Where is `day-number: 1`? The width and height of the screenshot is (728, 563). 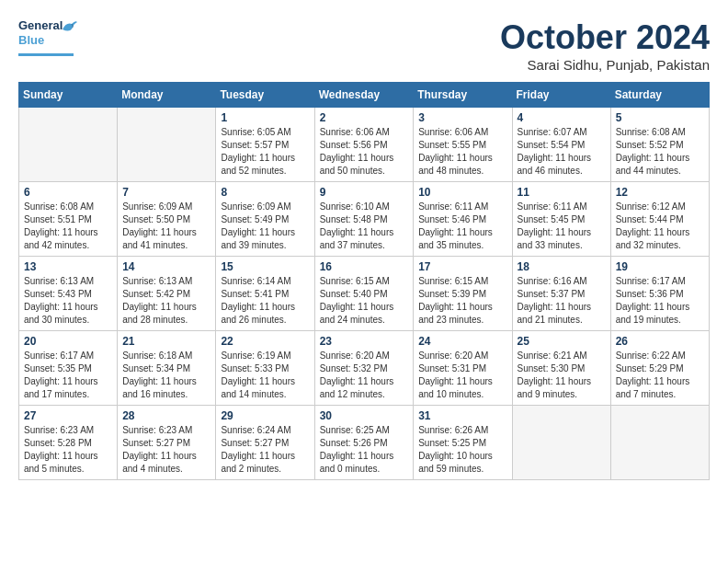 day-number: 1 is located at coordinates (265, 118).